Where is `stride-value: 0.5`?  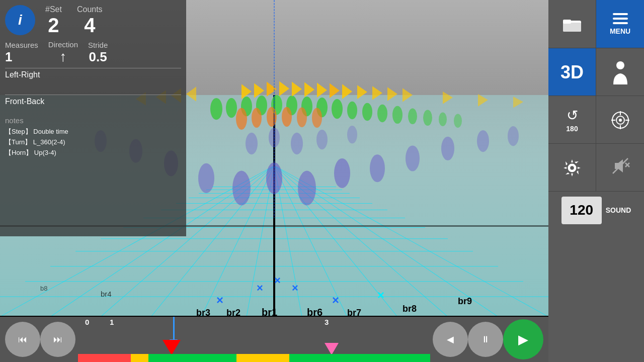
stride-value: 0.5 is located at coordinates (98, 57).